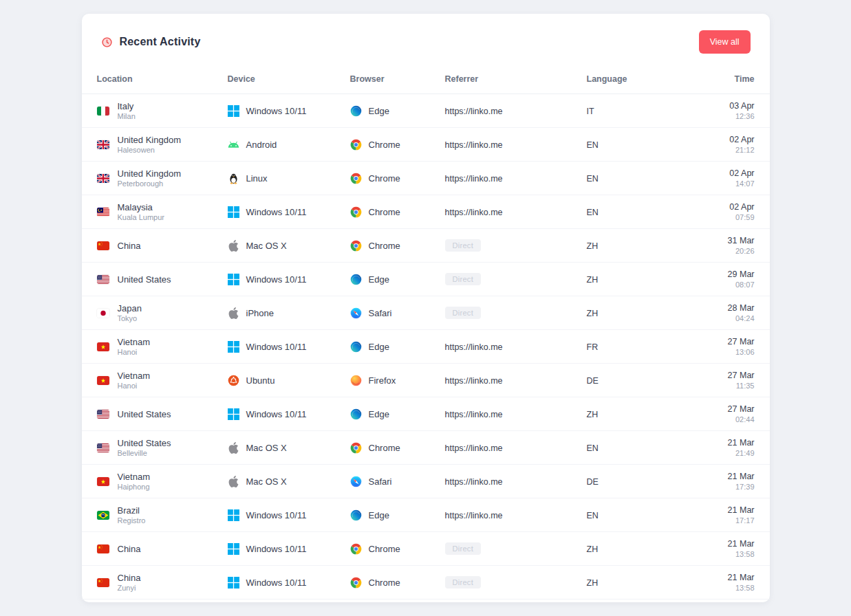 Image resolution: width=851 pixels, height=616 pixels. What do you see at coordinates (142, 208) in the screenshot?
I see `country-label: Malaysia` at bounding box center [142, 208].